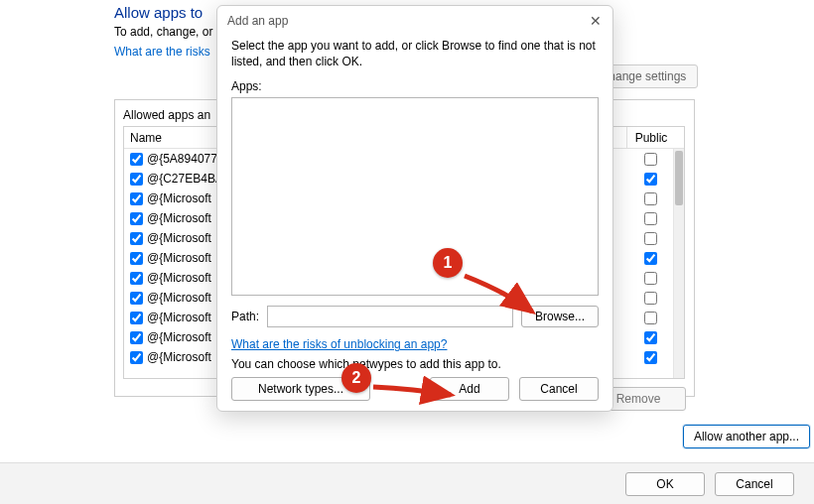  What do you see at coordinates (470, 389) in the screenshot?
I see `add-button: Add` at bounding box center [470, 389].